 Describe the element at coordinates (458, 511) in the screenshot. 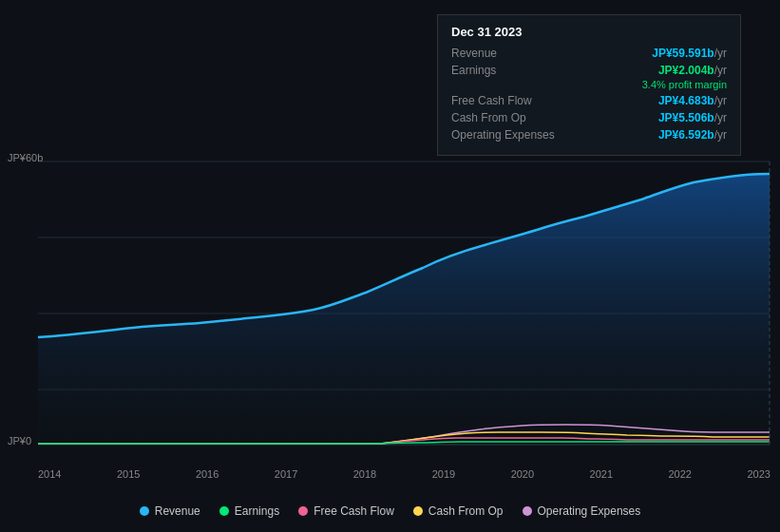

I see `legend-cashfromop: Cash From Op` at that location.